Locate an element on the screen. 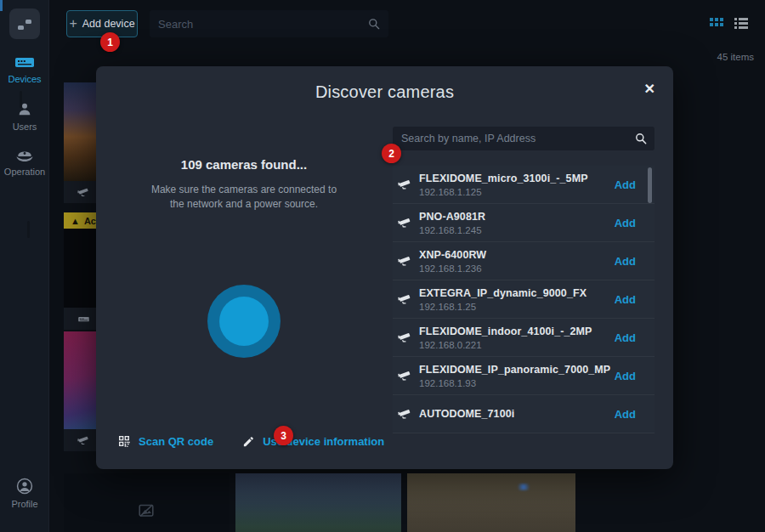  camera-row: EXTEGRA_IP_dynamic_9000_FX 192.168.1.25 … is located at coordinates (524, 299).